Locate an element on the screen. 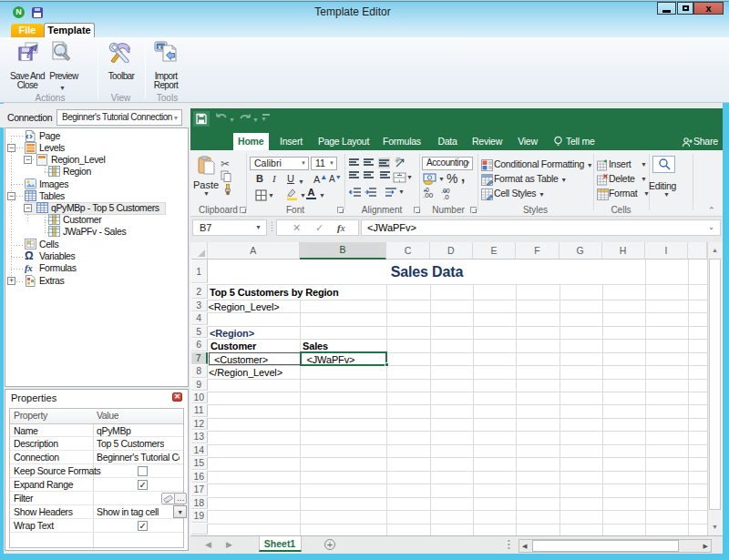 The width and height of the screenshot is (729, 560). svg-text: 0 is located at coordinates (427, 189).